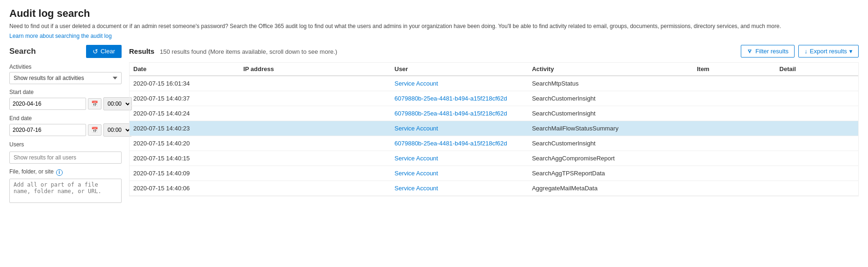 The height and width of the screenshot is (267, 868). Describe the element at coordinates (65, 104) in the screenshot. I see `start-date-row: 📅 00:00` at that location.